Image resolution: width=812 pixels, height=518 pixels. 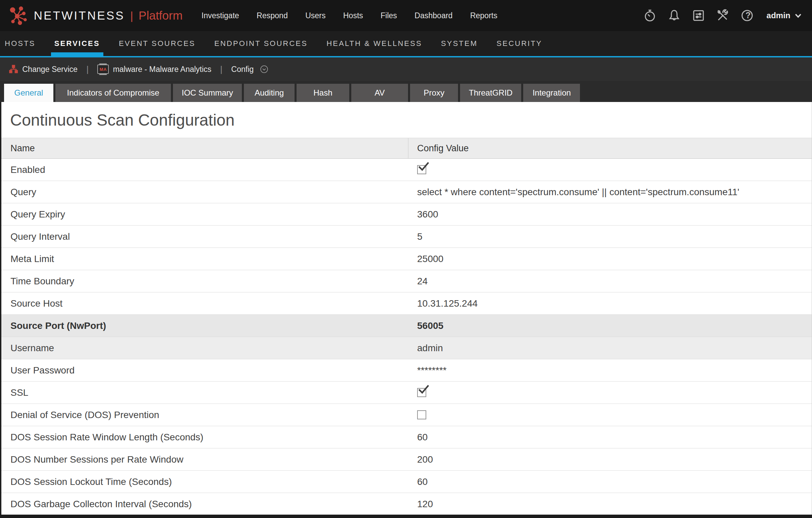 What do you see at coordinates (96, 16) in the screenshot?
I see `brand-logo: NETWITNESS | Platform` at bounding box center [96, 16].